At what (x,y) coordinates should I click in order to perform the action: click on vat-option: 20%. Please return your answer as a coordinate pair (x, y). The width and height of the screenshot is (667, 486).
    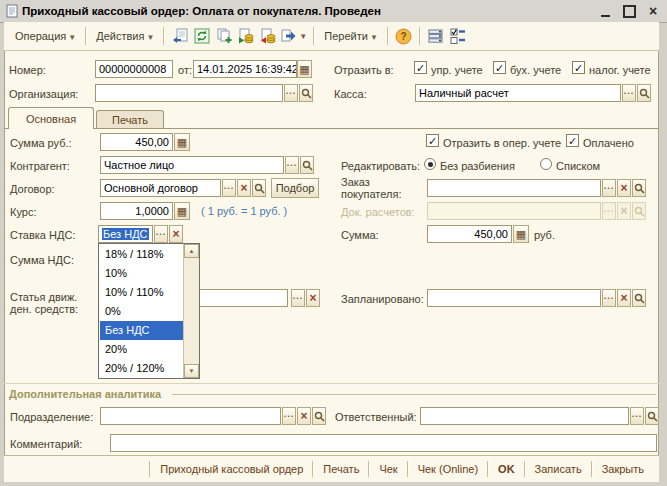
    Looking at the image, I should click on (142, 350).